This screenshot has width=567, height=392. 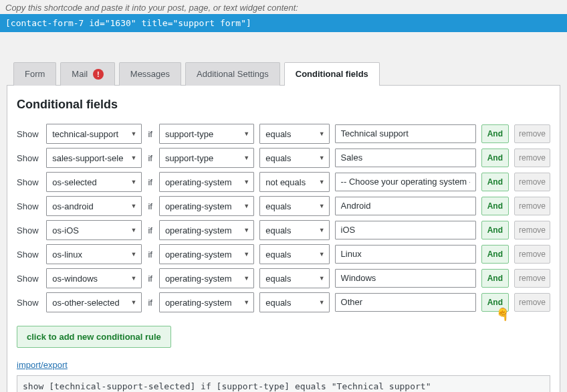 I want to click on import-export-link: import/export, so click(x=42, y=365).